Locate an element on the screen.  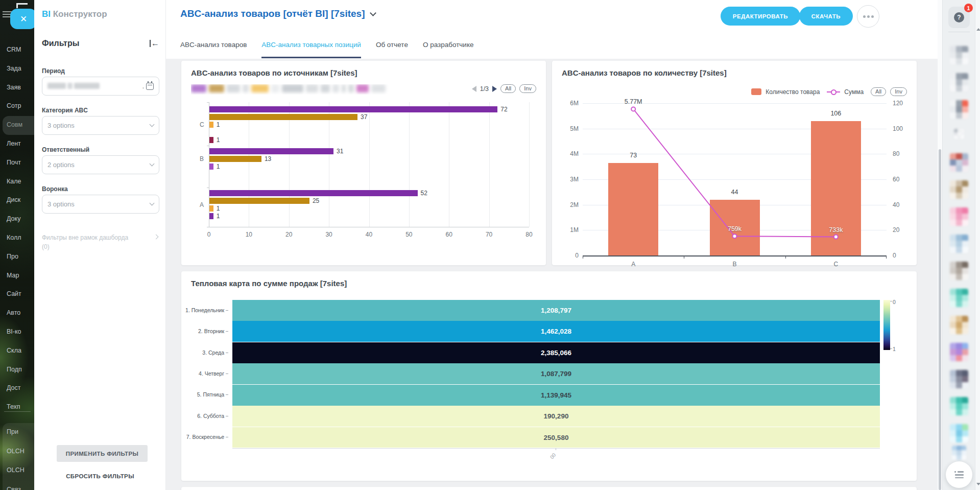
heatmap-x-tick-label: 00 is located at coordinates (553, 456).